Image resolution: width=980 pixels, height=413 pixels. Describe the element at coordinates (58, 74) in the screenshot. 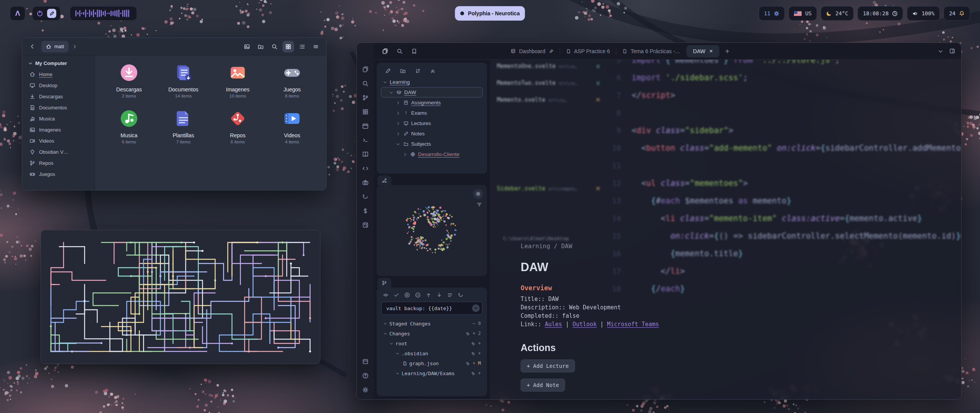

I see `sidebar-item-home: Home` at that location.